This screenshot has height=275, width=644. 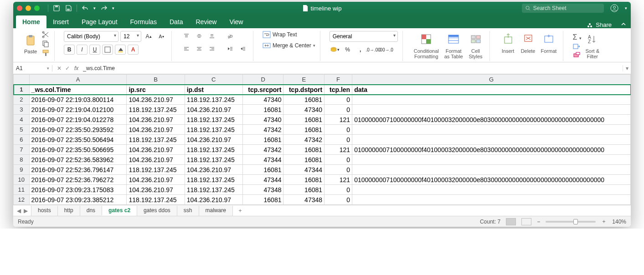 I want to click on table-row: 52016-09-07 22:35:50.293592104.236.210.9…, so click(x=322, y=130).